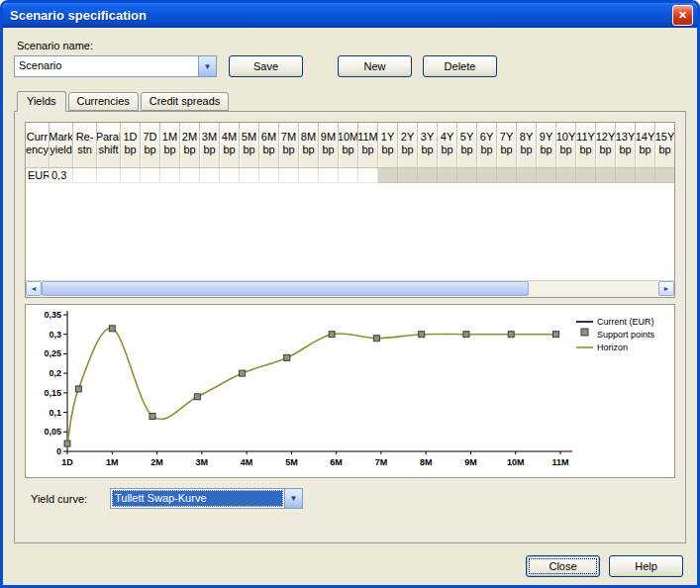 This screenshot has height=588, width=700. Describe the element at coordinates (606, 146) in the screenshot. I see `grid-column-header: 12Ybp` at that location.